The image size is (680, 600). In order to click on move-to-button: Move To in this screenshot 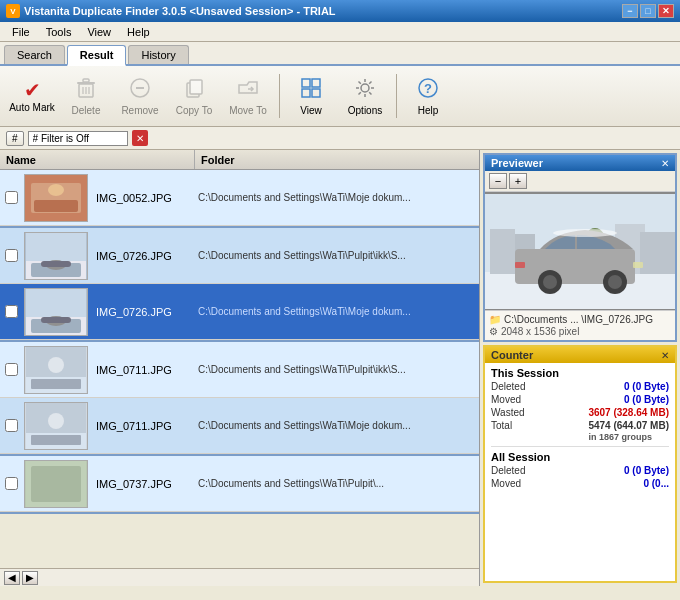, I will do `click(248, 96)`.